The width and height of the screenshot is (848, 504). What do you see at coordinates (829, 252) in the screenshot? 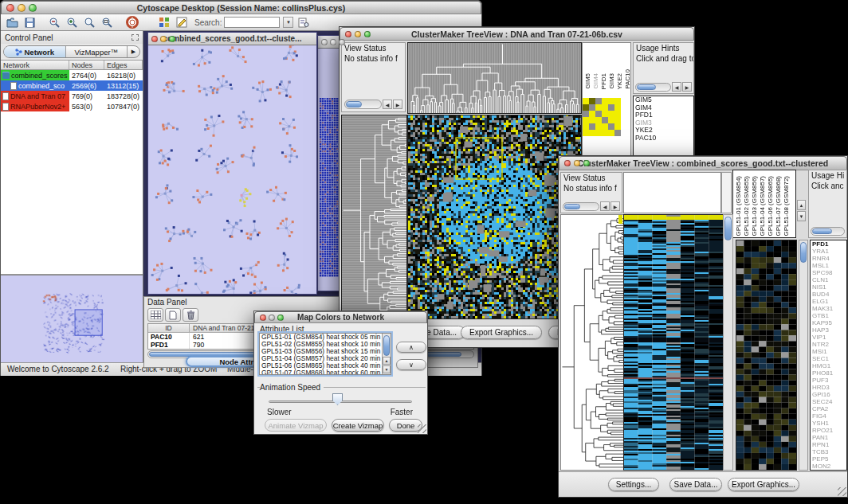
I see `gene-label: YRA1` at bounding box center [829, 252].